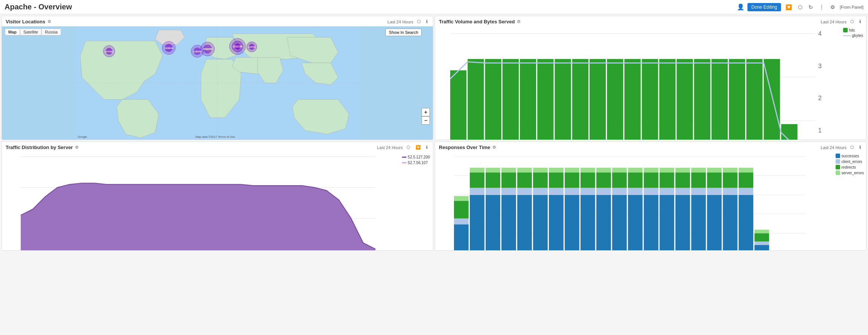 This screenshot has width=868, height=335. I want to click on legend-client-errors-label: client_errors, so click(852, 162).